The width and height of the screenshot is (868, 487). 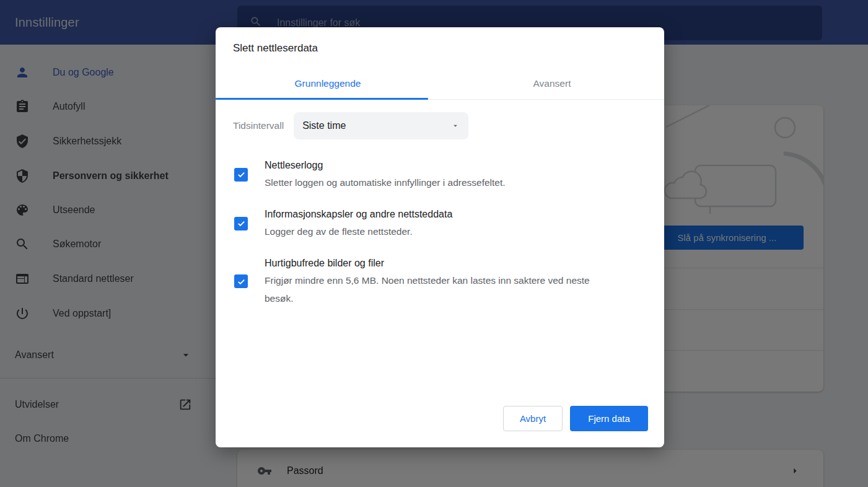 What do you see at coordinates (609, 419) in the screenshot?
I see `clear-data-button: Fjern data` at bounding box center [609, 419].